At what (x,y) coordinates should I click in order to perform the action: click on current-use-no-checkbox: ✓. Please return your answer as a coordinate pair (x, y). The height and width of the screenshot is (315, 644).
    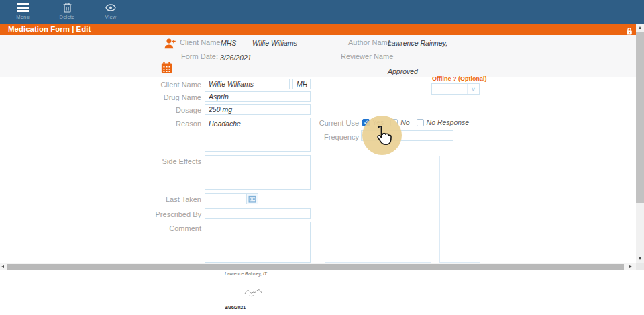
    Looking at the image, I should click on (394, 122).